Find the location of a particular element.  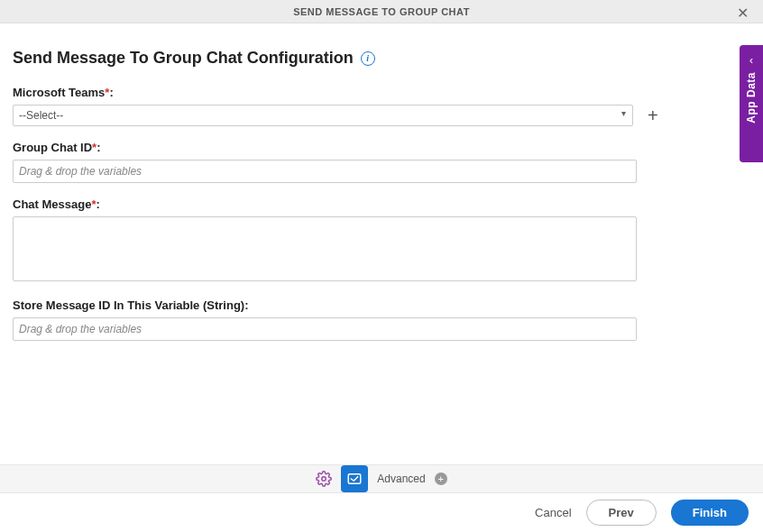

group-chat-id-label: Group Chat ID*: is located at coordinates (382, 148).